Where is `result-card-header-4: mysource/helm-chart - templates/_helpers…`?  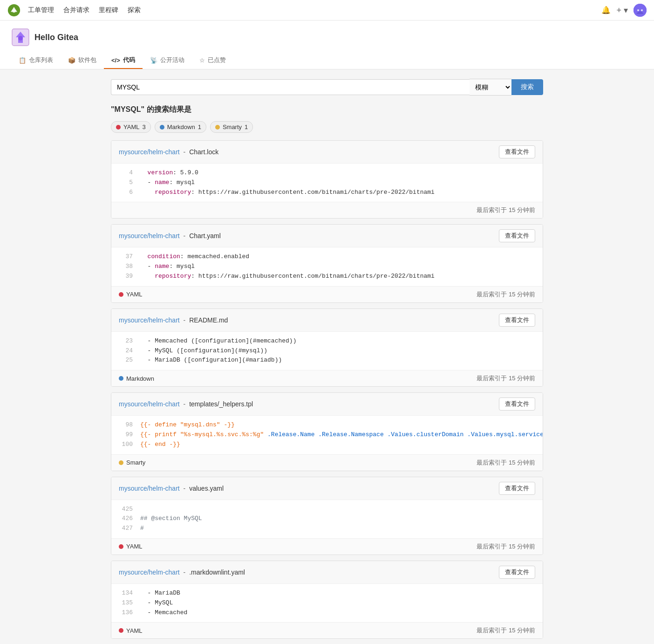
result-card-header-4: mysource/helm-chart - templates/_helpers… is located at coordinates (327, 404).